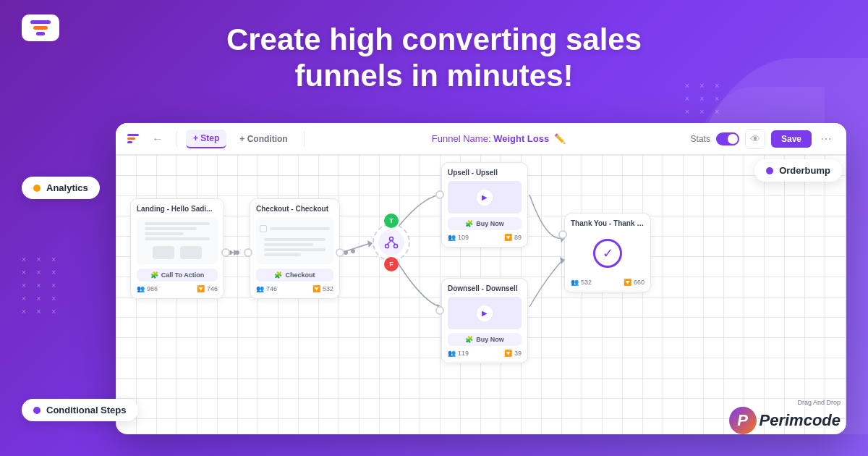 The image size is (868, 456). What do you see at coordinates (391, 242) in the screenshot?
I see `condition-circle` at bounding box center [391, 242].